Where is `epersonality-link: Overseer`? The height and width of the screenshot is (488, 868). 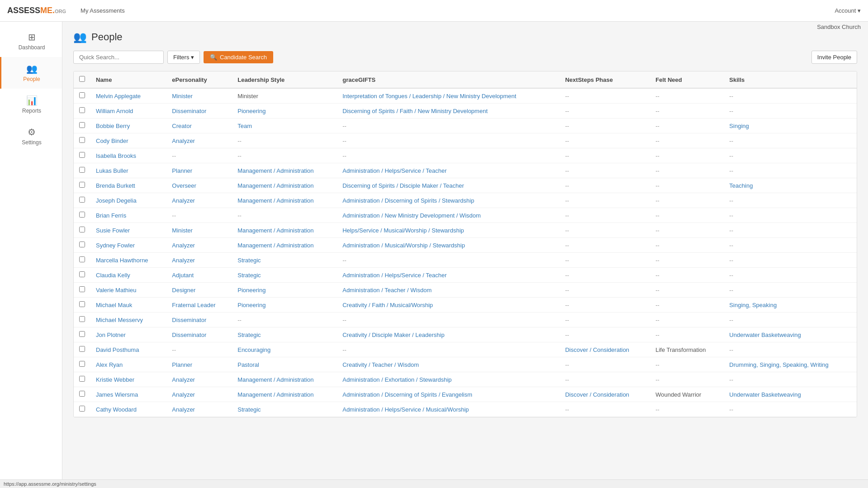 epersonality-link: Overseer is located at coordinates (184, 185).